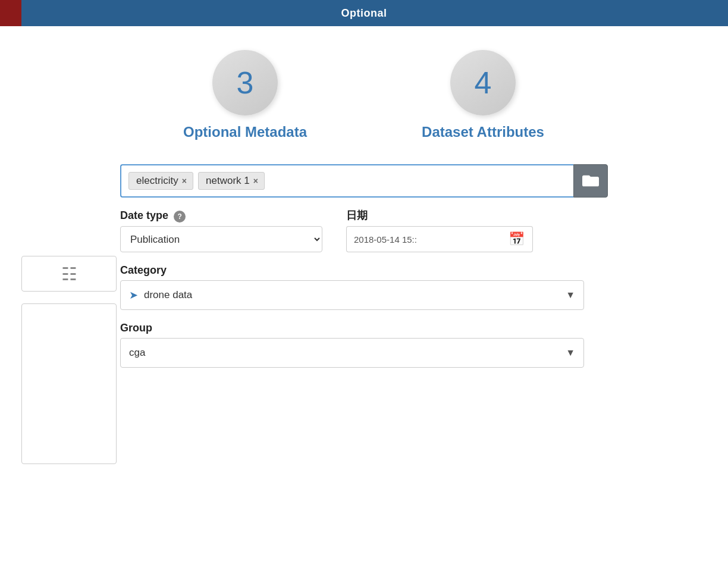  What do you see at coordinates (364, 13) in the screenshot?
I see `header-bar: Optional` at bounding box center [364, 13].